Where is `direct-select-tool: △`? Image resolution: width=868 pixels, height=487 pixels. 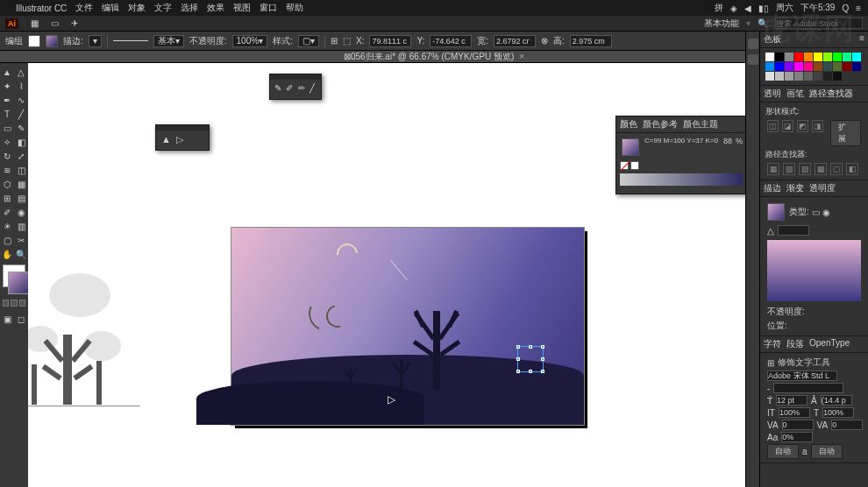
direct-select-tool: △ is located at coordinates (21, 72).